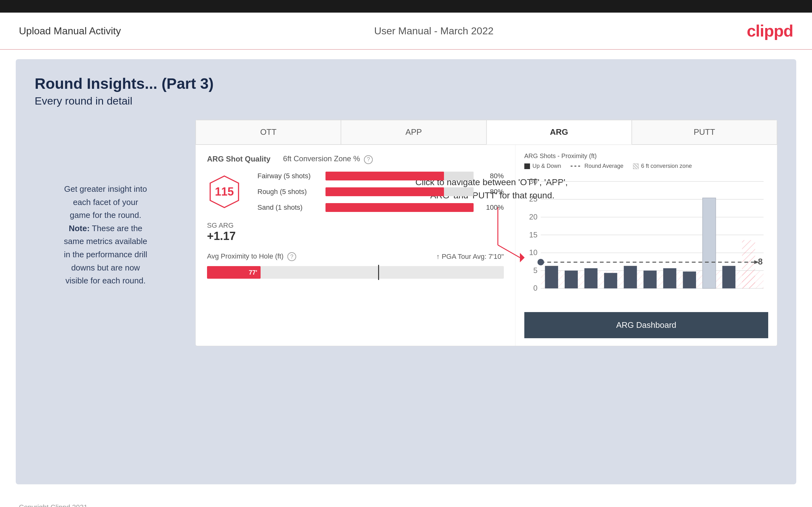  What do you see at coordinates (597, 166) in the screenshot?
I see `legend-round-avg: Round Average` at bounding box center [597, 166].